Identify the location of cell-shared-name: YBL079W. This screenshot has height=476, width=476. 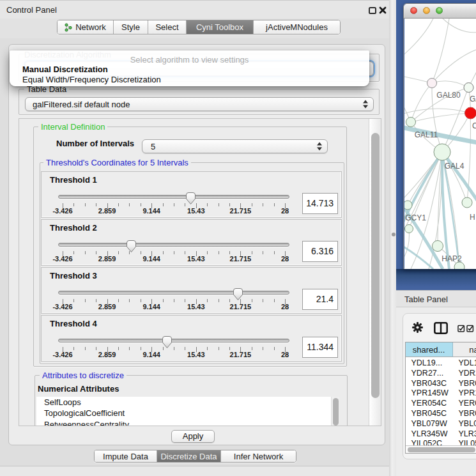
(429, 424).